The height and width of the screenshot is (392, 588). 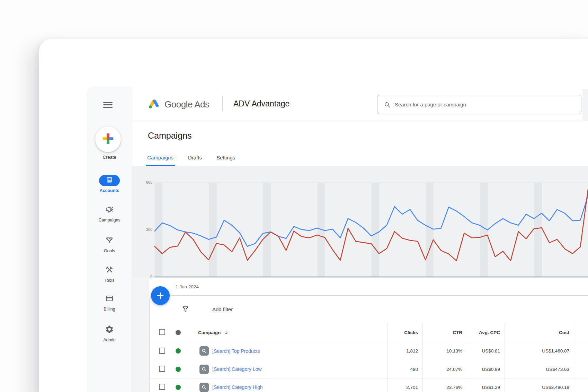 I want to click on select-all-checkbox, so click(x=162, y=332).